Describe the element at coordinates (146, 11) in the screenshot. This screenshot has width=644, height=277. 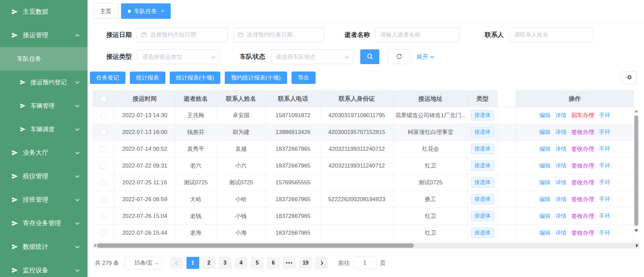
I see `tab-active: 车队任务×` at that location.